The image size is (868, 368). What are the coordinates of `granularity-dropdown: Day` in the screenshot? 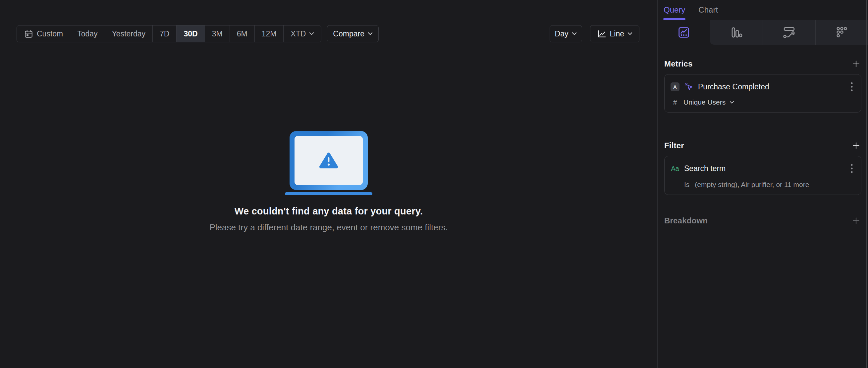 It's located at (566, 34).